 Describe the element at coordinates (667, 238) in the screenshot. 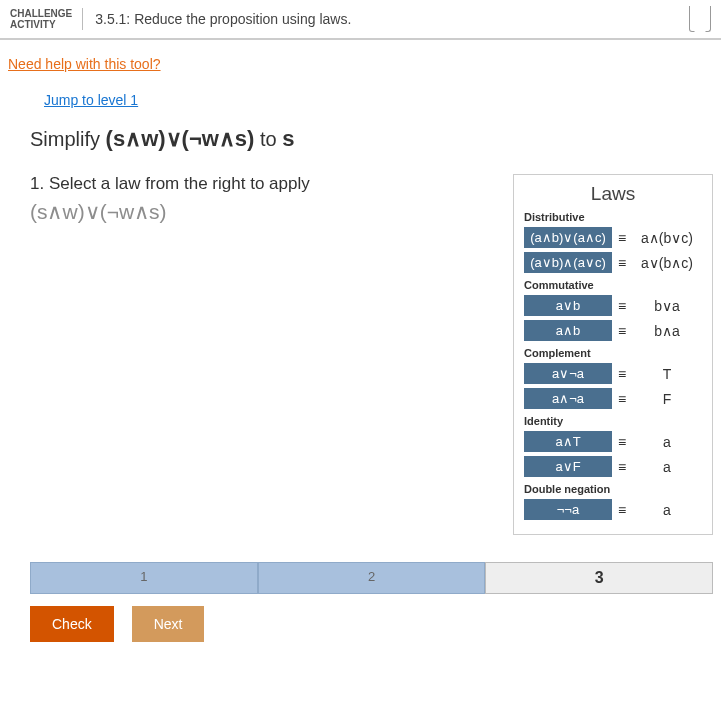

I see `law-rhs: a∧(b∨c)` at that location.